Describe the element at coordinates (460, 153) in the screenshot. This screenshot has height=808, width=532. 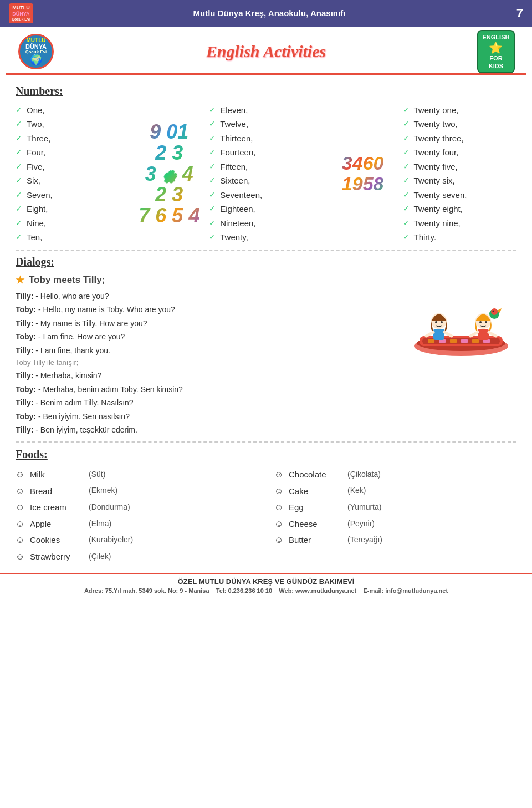
I see `number-twenty-four: ✓Twenty four,` at that location.